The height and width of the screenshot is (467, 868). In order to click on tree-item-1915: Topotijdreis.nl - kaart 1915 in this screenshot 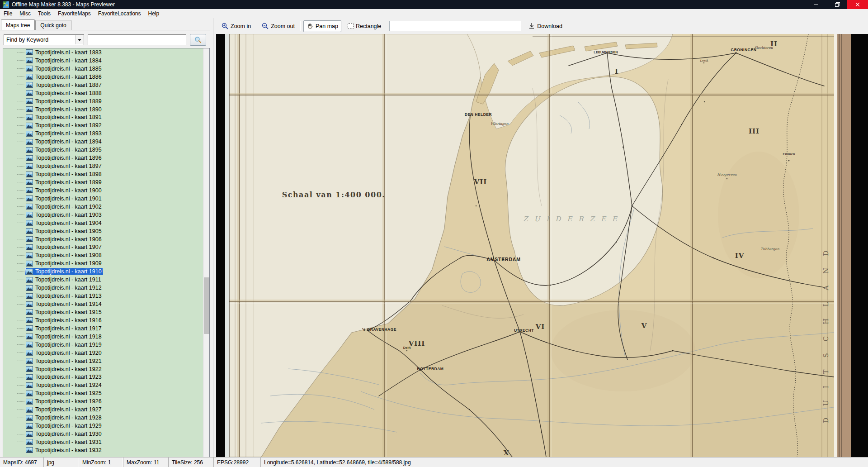, I will do `click(103, 312)`.